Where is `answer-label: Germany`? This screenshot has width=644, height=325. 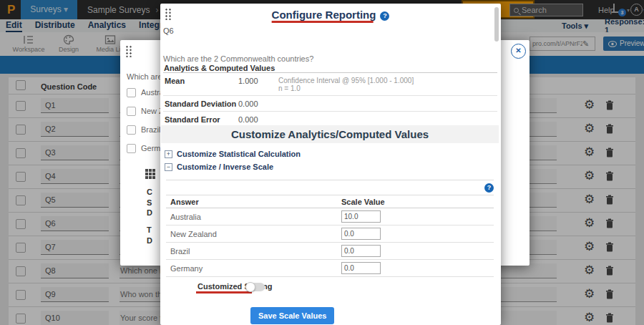
answer-label: Germany is located at coordinates (186, 268).